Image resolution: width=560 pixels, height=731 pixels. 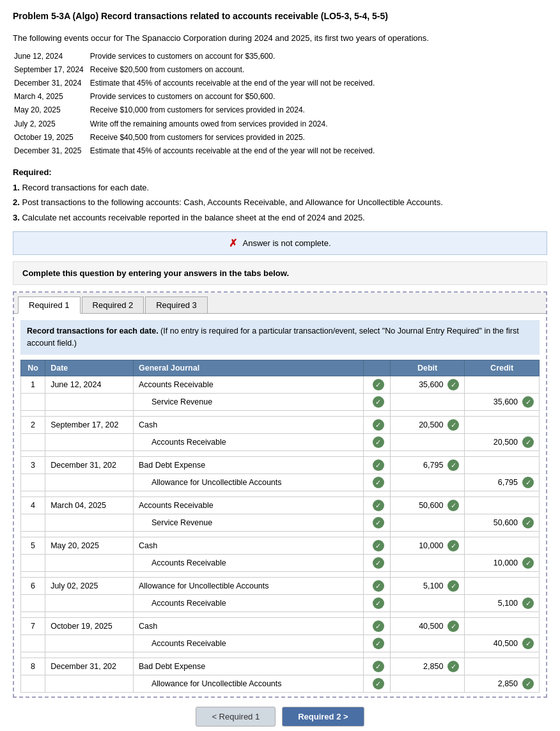 What do you see at coordinates (427, 505) in the screenshot?
I see `row-debit: 50,600✓` at bounding box center [427, 505].